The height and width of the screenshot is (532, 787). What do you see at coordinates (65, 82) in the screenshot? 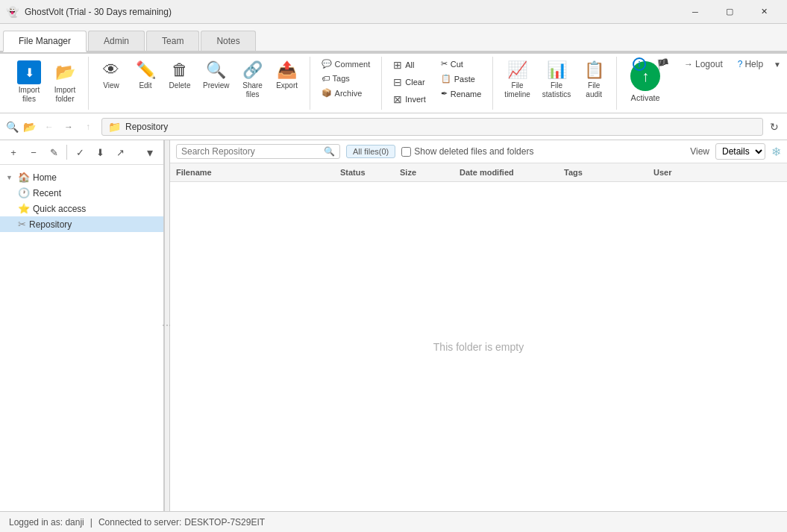
I see `import-folder-button: 📂 Importfolder` at bounding box center [65, 82].